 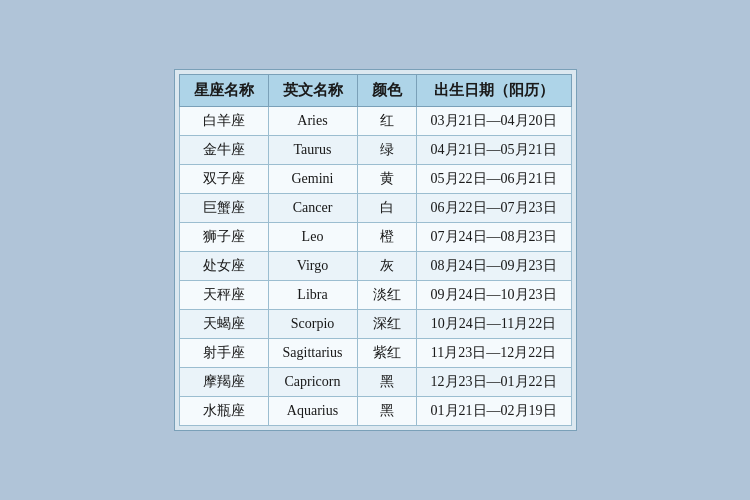 What do you see at coordinates (375, 354) in the screenshot?
I see `table-row: 射手座Sagittarius紫红11月23日—12月22日` at bounding box center [375, 354].